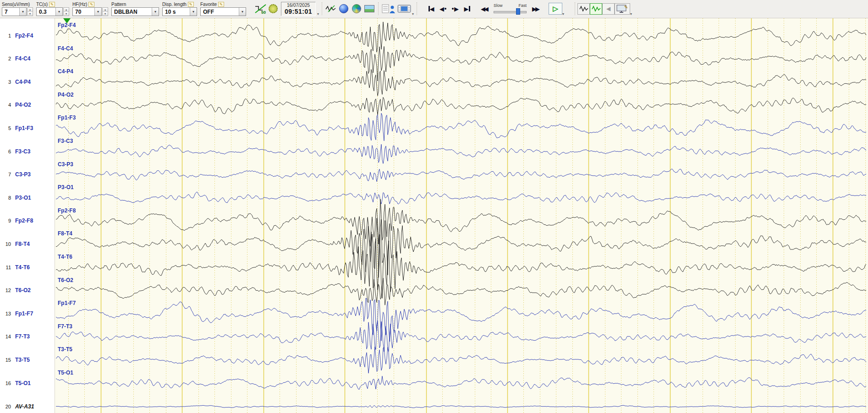 This screenshot has height=413, width=868. Describe the element at coordinates (344, 9) in the screenshot. I see `brain-map-icon` at that location.